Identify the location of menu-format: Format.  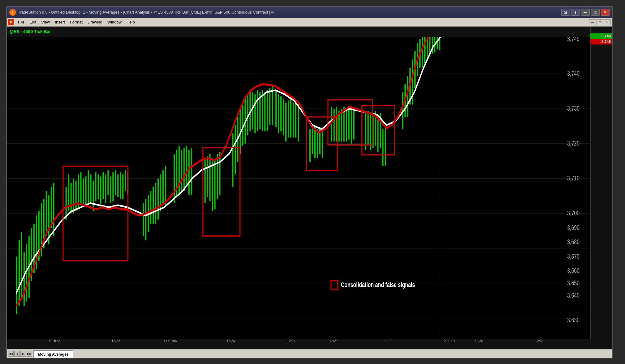
(76, 22).